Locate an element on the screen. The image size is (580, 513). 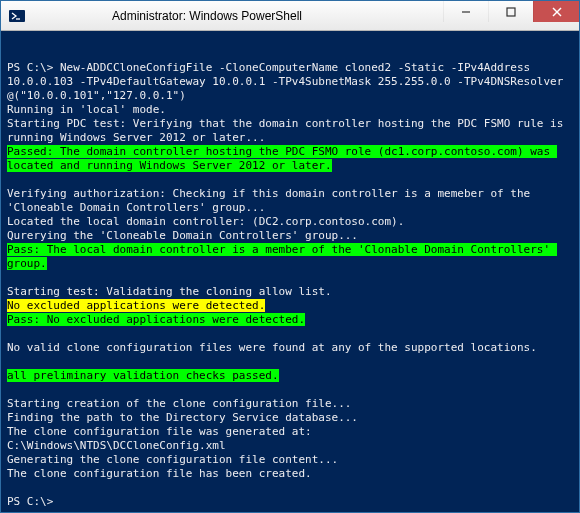
terminal-line: Qurerying the 'Cloneable Domain Controll… is located at coordinates (291, 236).